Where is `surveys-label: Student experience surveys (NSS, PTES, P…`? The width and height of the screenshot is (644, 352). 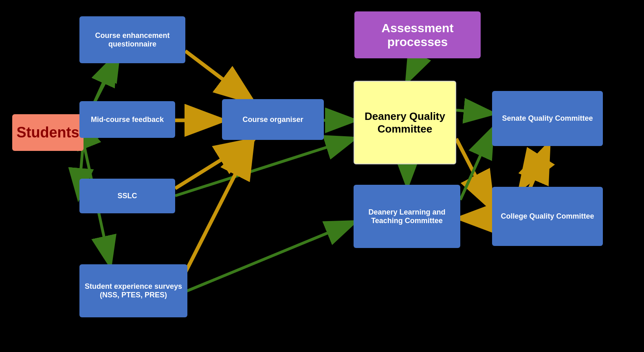
surveys-label: Student experience surveys (NSS, PTES, P… is located at coordinates (134, 291).